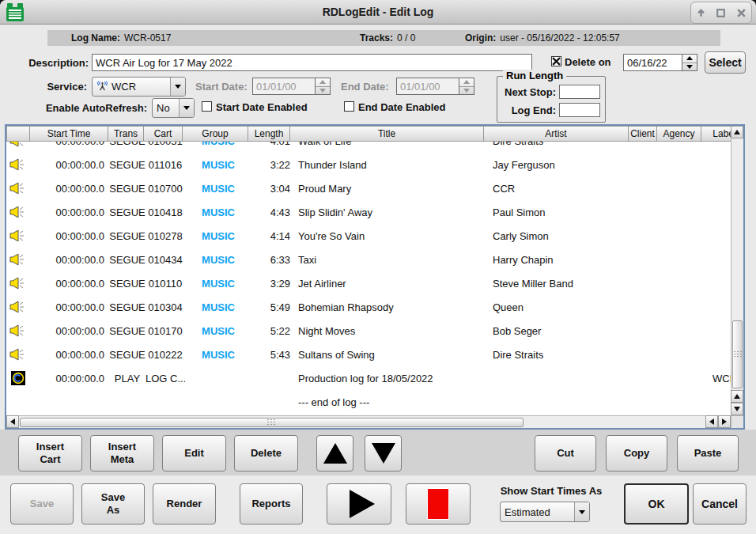  I want to click on cell-cart: 010051, so click(165, 144).